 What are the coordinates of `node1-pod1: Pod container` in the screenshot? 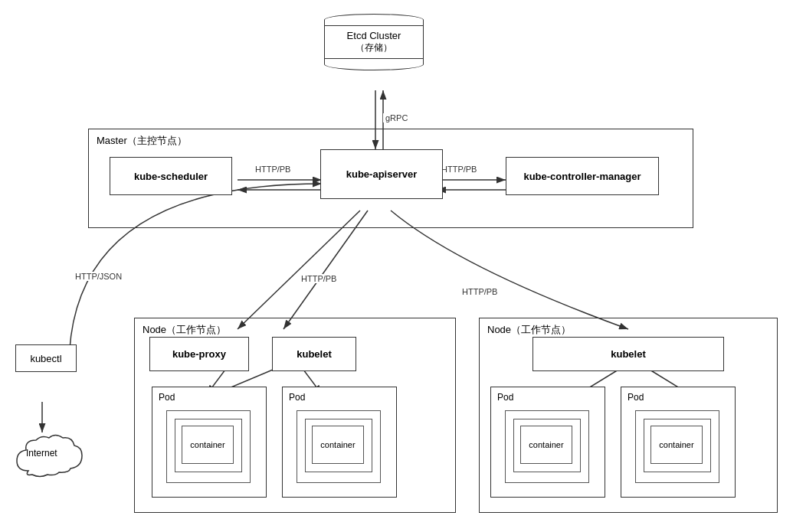 It's located at (209, 442).